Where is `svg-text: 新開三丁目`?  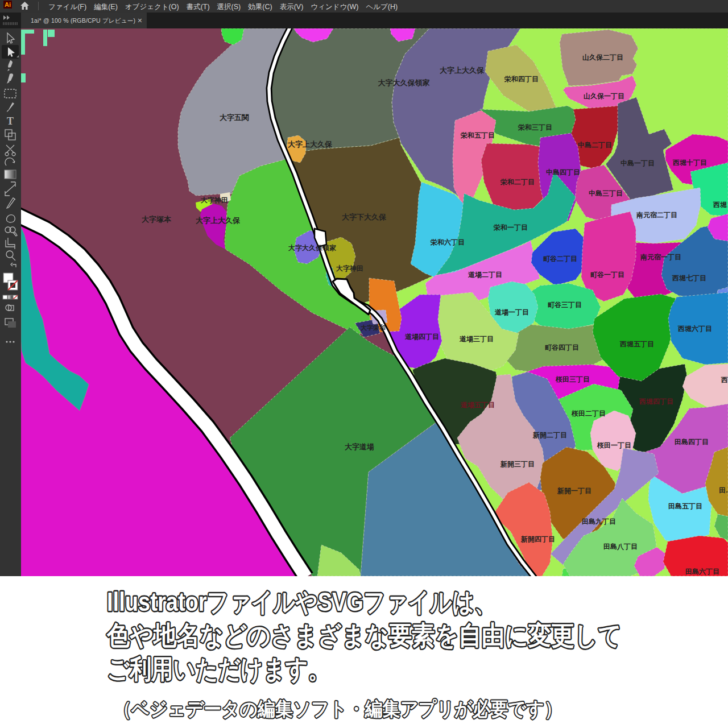 svg-text: 新開三丁目 is located at coordinates (518, 464).